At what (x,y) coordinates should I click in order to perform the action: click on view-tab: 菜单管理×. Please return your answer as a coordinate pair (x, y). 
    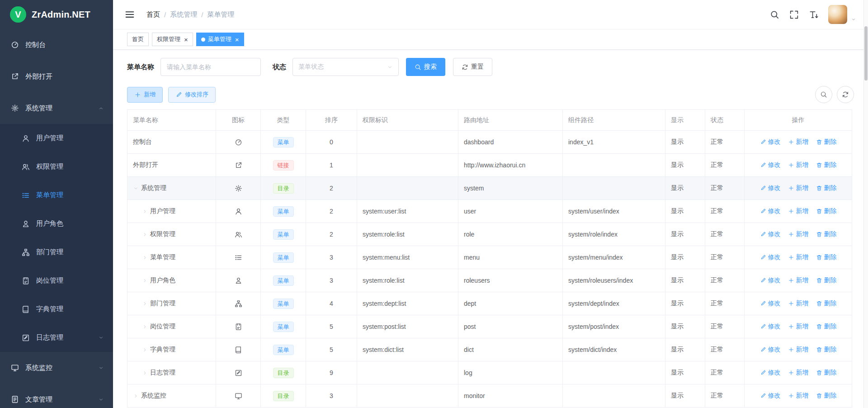
    Looking at the image, I should click on (220, 39).